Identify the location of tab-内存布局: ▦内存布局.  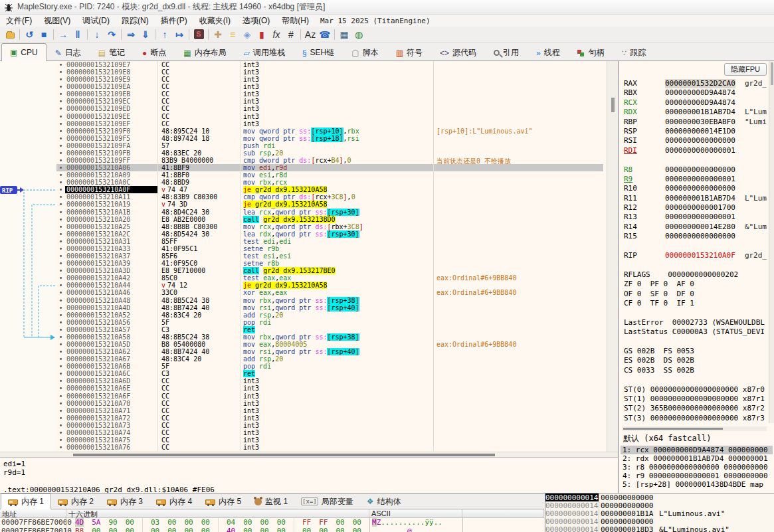
(205, 52).